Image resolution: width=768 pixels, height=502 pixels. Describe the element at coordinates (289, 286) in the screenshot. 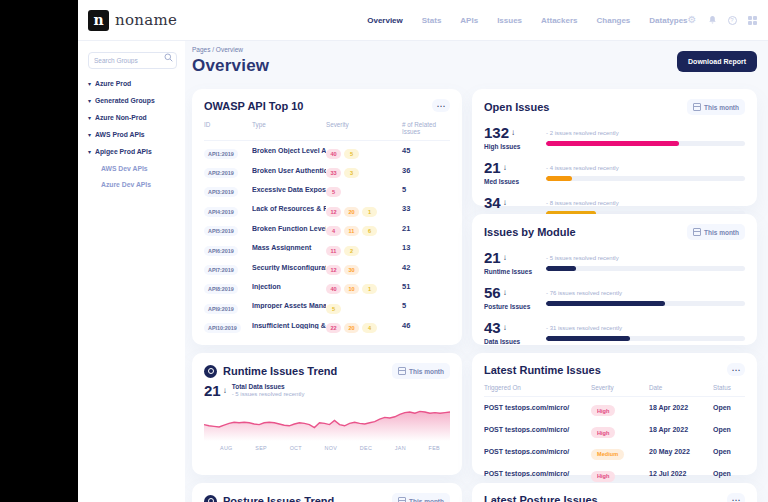

I see `owasp-type: Injection` at that location.